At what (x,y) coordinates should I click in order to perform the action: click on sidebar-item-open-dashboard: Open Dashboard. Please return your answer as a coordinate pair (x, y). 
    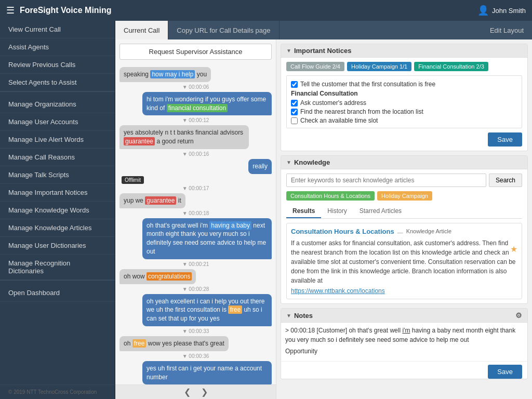
    Looking at the image, I should click on (57, 293).